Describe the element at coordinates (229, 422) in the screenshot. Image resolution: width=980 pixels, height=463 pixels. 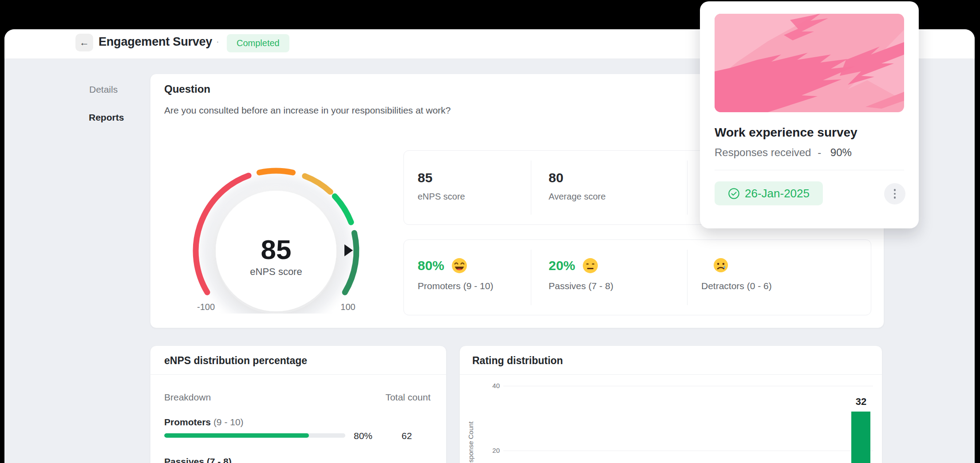
I see `promoters-row-range: (9 - 10)` at that location.